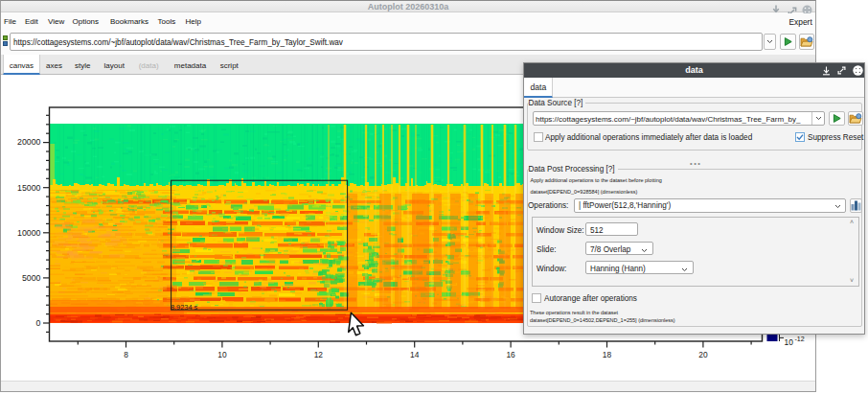 Image resolution: width=868 pixels, height=394 pixels. Describe the element at coordinates (511, 355) in the screenshot. I see `svg-text: 16` at that location.